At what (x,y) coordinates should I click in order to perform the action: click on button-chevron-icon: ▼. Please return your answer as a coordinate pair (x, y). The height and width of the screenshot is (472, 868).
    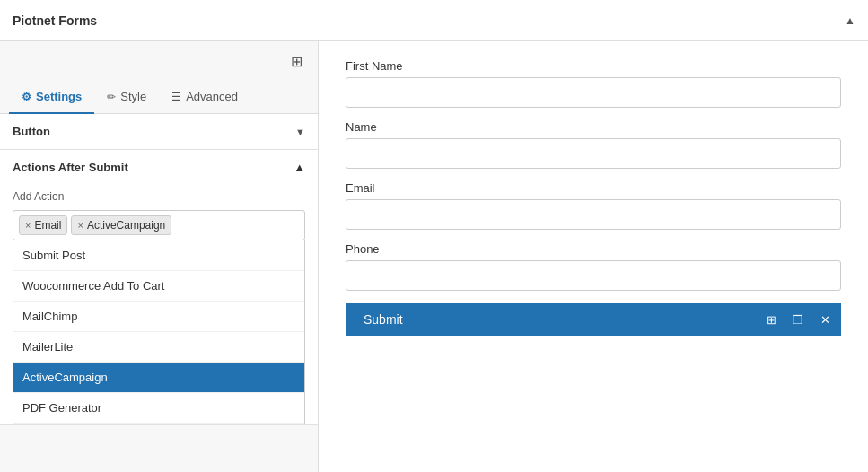
    Looking at the image, I should click on (300, 132).